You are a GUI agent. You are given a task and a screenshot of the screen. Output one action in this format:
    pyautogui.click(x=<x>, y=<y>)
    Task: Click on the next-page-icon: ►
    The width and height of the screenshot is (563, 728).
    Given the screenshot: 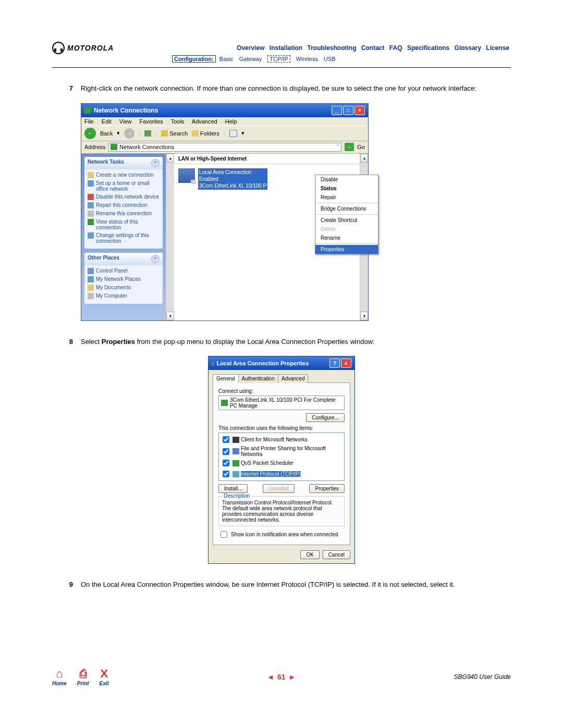 What is the action you would take?
    pyautogui.click(x=292, y=677)
    